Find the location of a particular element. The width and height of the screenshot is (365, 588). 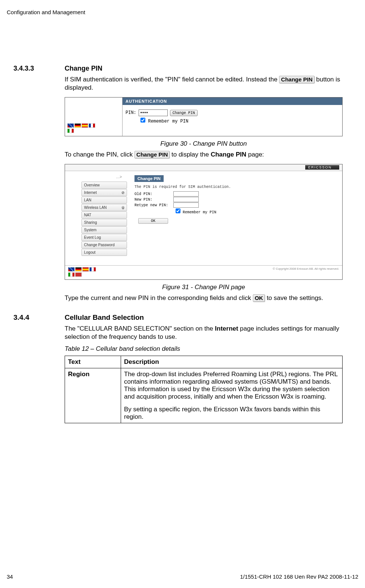

nav-nat-label: NAT is located at coordinates (87, 215).